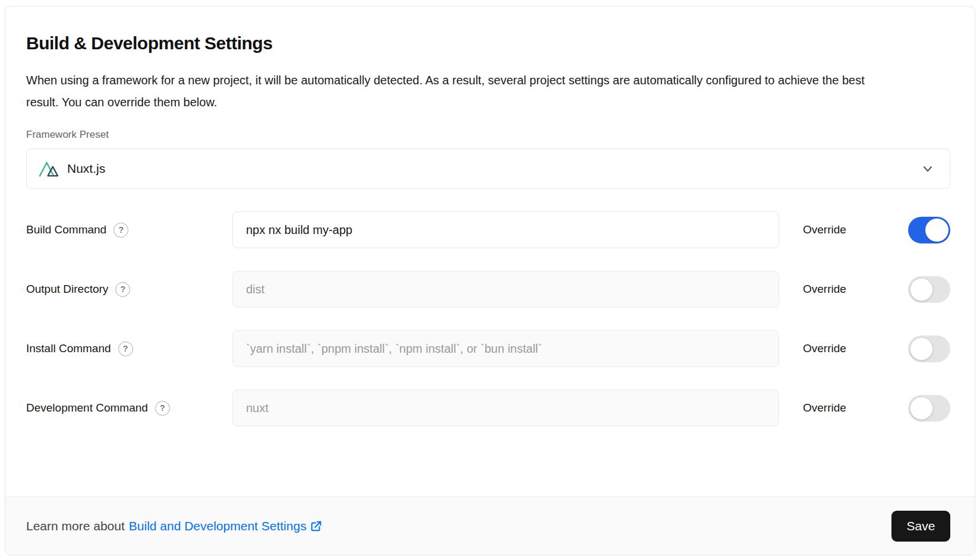 The width and height of the screenshot is (980, 560). I want to click on output-directory-override-toggle, so click(929, 290).